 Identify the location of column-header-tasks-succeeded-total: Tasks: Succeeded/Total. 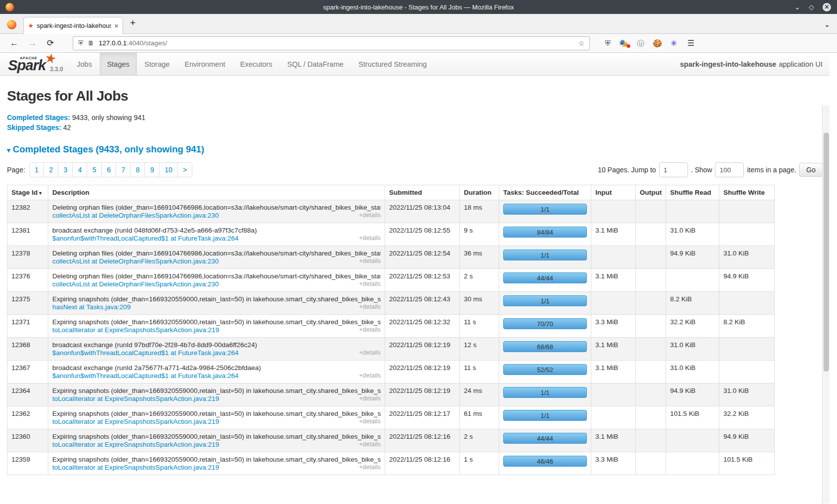
(545, 193).